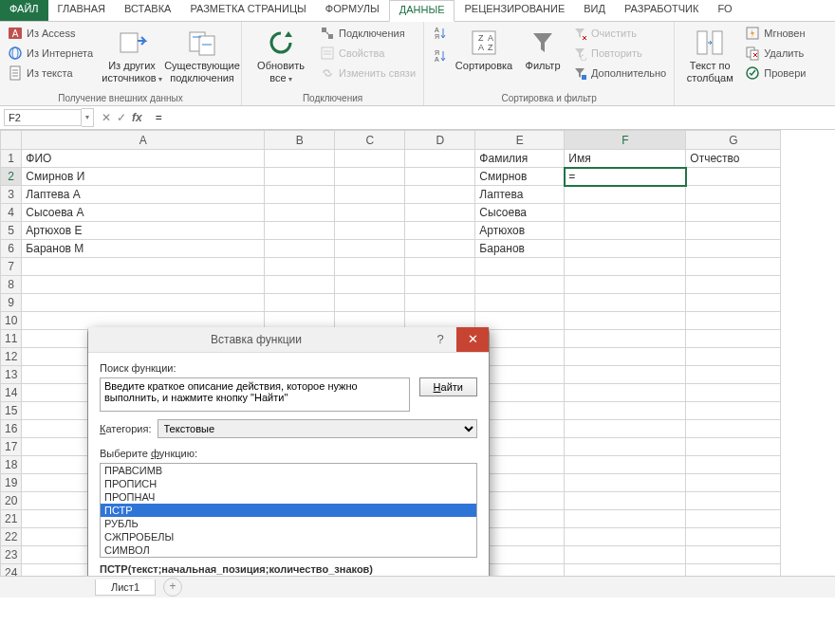 This screenshot has height=644, width=835. I want to click on row-header-7: 7, so click(11, 267).